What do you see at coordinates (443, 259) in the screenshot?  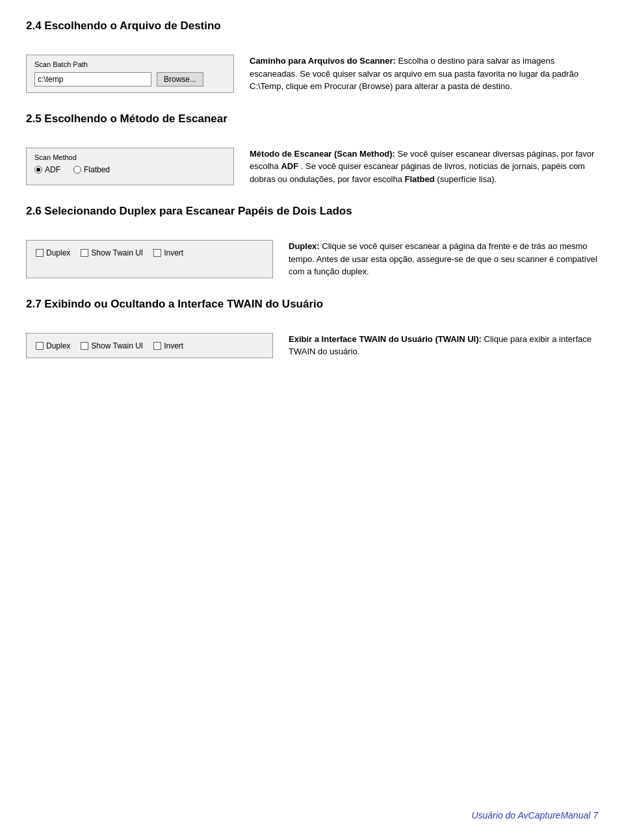 I see `section-26-desc: Duplex: Clique se você quiser escanear a…` at bounding box center [443, 259].